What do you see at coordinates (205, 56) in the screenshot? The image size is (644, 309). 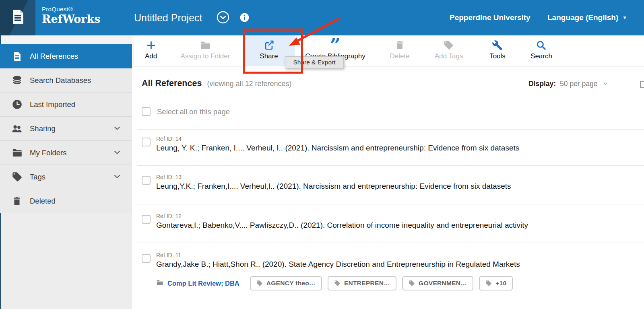 I see `toolbar-label: Assign to Folder` at bounding box center [205, 56].